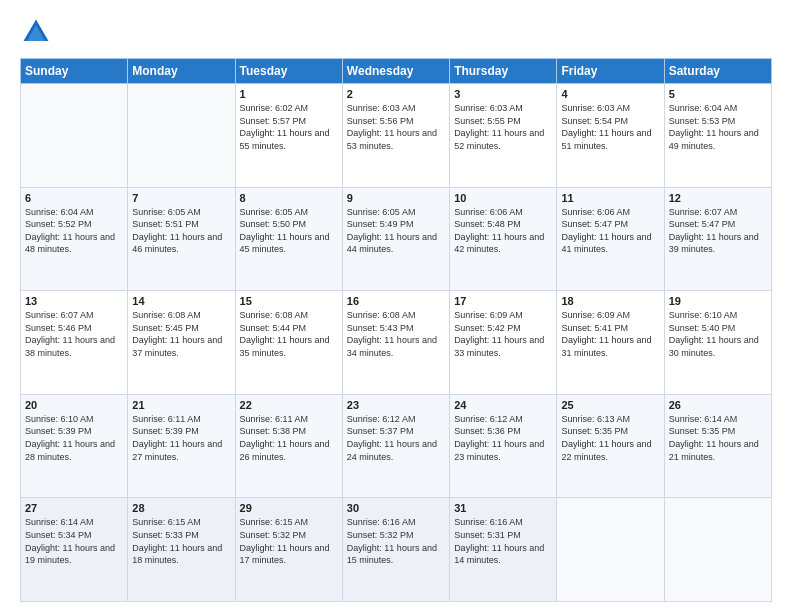  What do you see at coordinates (503, 438) in the screenshot?
I see `day-info: Sunrise: 6:12 AMSunset: 5:36 PMDaylight:…` at bounding box center [503, 438].